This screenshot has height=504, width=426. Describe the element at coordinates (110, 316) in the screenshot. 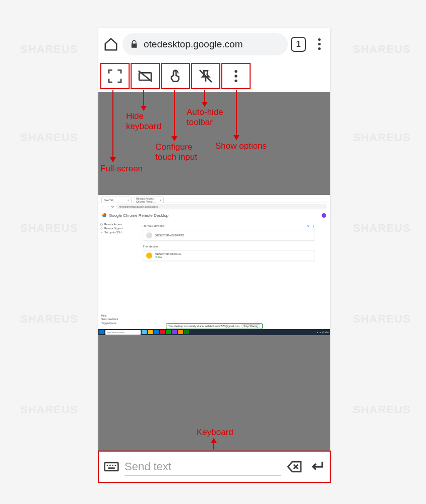

I see `help-link: Help` at that location.